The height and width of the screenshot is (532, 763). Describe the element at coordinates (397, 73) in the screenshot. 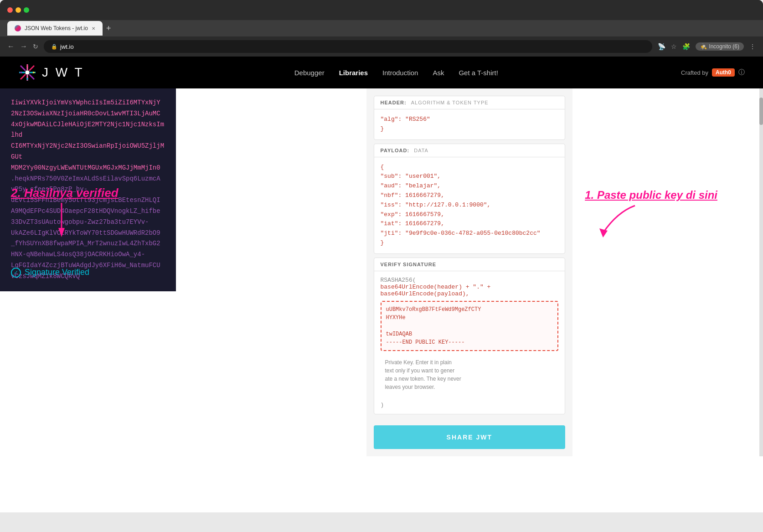

I see `nav-links: Debugger Libraries Introduction Ask Get …` at that location.